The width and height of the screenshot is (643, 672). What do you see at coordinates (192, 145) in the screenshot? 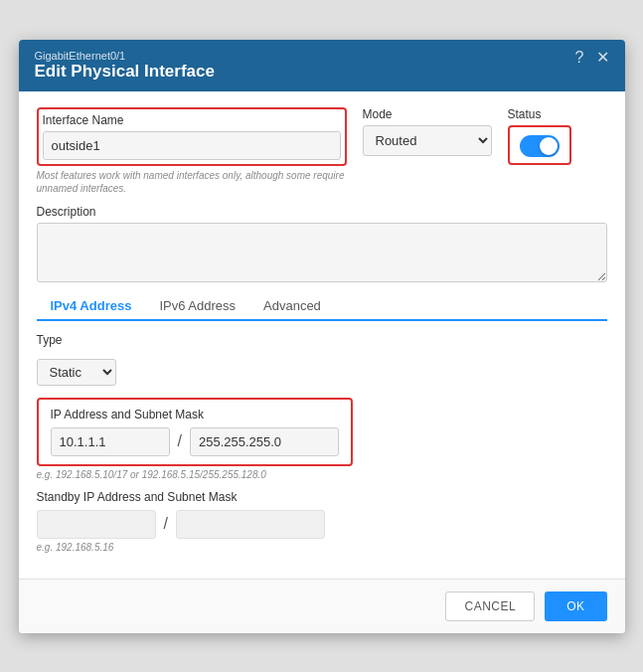
I see `interface-name-input` at bounding box center [192, 145].